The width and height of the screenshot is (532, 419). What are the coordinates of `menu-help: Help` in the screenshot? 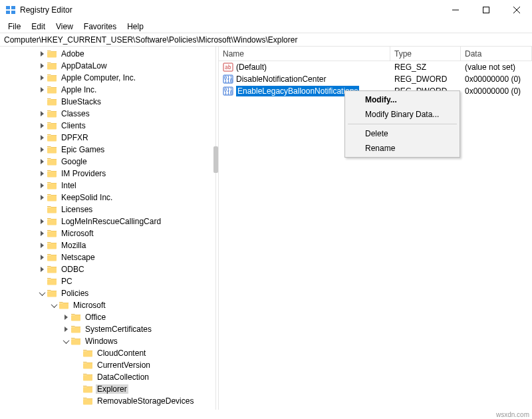 It's located at (136, 27).